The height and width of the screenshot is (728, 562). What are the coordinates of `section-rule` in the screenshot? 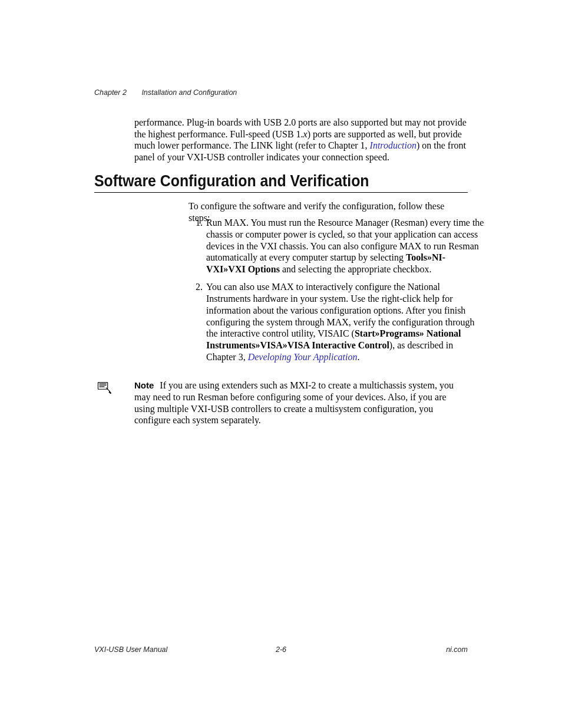 It's located at (281, 192).